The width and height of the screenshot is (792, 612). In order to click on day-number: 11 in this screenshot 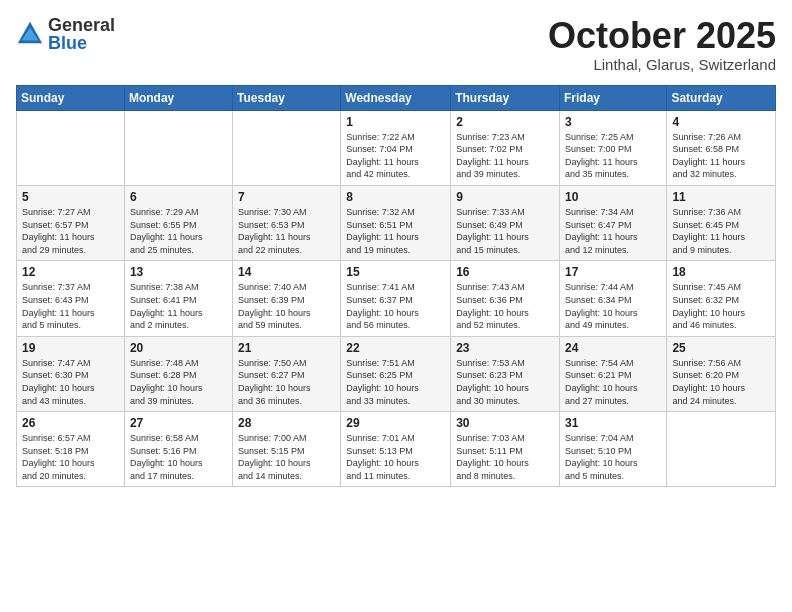, I will do `click(721, 197)`.